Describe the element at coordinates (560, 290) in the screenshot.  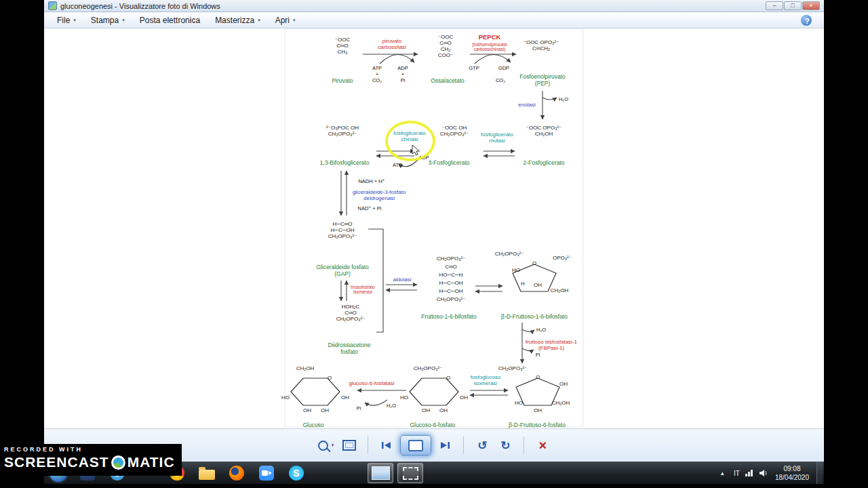
I see `ring-f16bp-ch2oh: CH₂OH` at that location.